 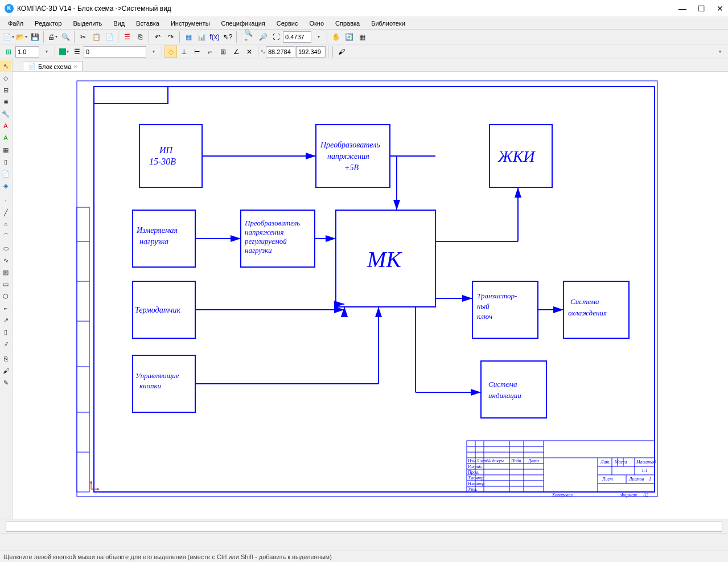 I want to click on palette-hatch: ▨, so click(x=6, y=272).